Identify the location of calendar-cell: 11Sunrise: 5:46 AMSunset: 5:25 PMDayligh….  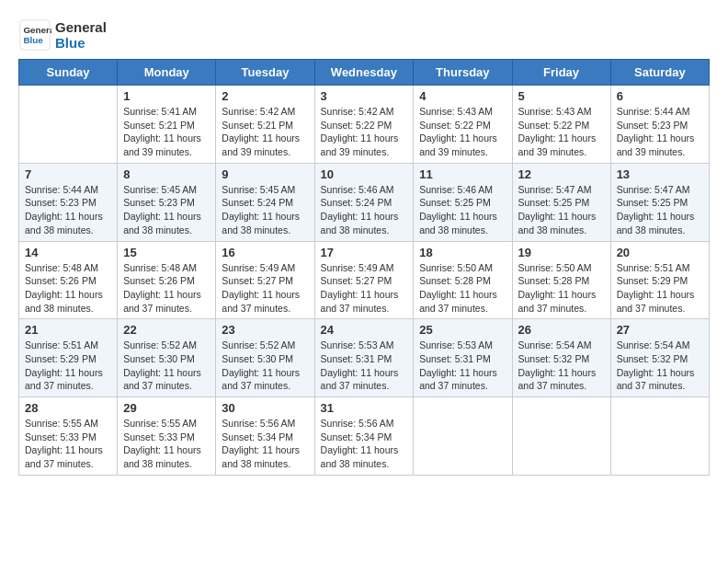
(463, 202).